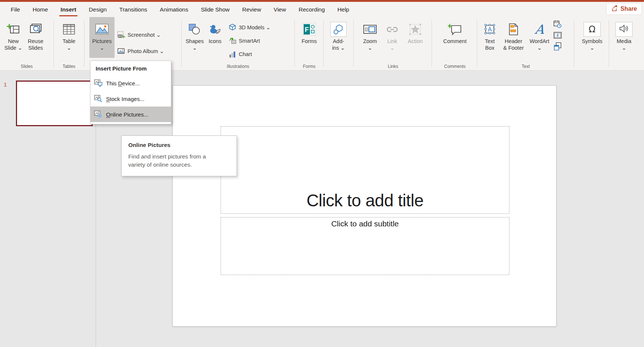 The width and height of the screenshot is (644, 347). Describe the element at coordinates (490, 30) in the screenshot. I see `svg-text: A` at that location.